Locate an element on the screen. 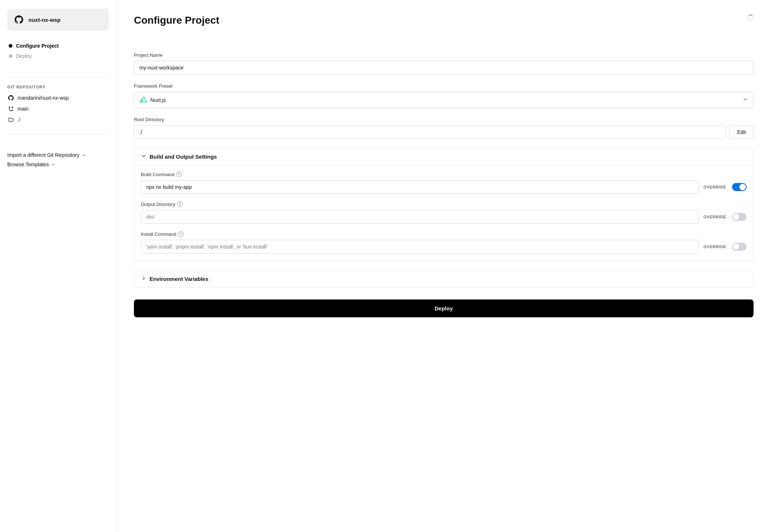 Image resolution: width=771 pixels, height=532 pixels. page-title: Configure Project is located at coordinates (177, 20).